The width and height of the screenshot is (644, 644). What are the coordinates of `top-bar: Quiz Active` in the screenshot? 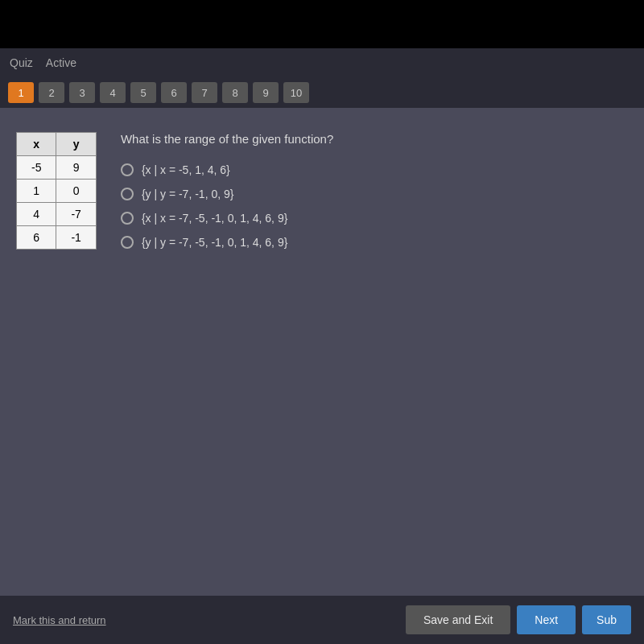 It's located at (322, 63).